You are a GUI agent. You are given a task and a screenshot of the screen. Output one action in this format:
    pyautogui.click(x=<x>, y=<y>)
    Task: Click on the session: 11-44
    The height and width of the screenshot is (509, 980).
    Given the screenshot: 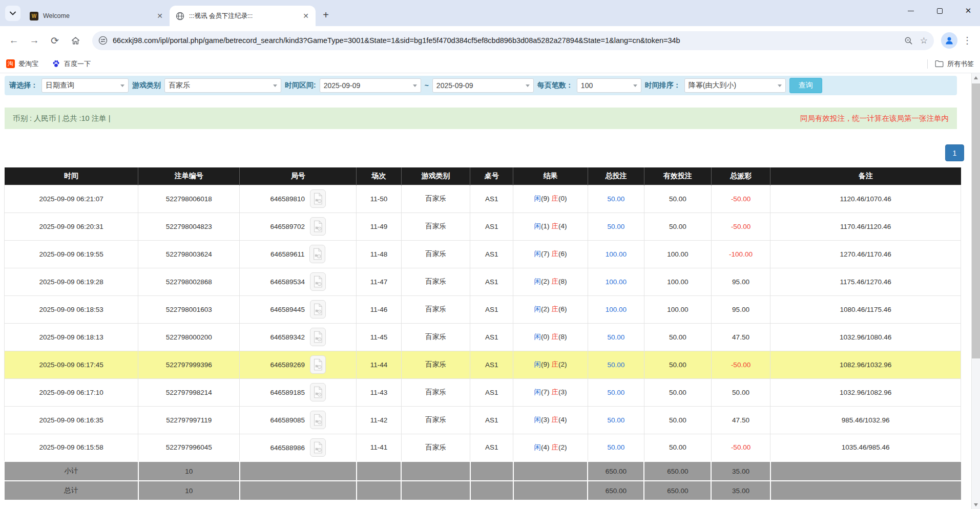 What is the action you would take?
    pyautogui.click(x=379, y=365)
    